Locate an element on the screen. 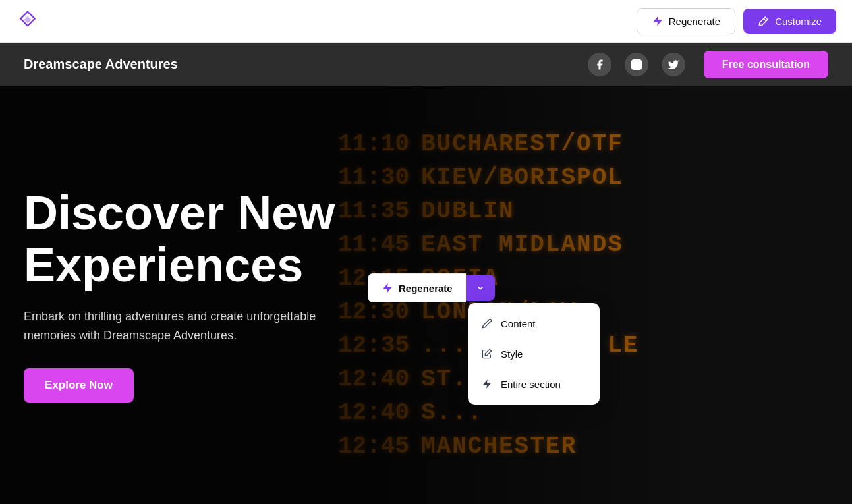  customize-label: Customize is located at coordinates (799, 21).